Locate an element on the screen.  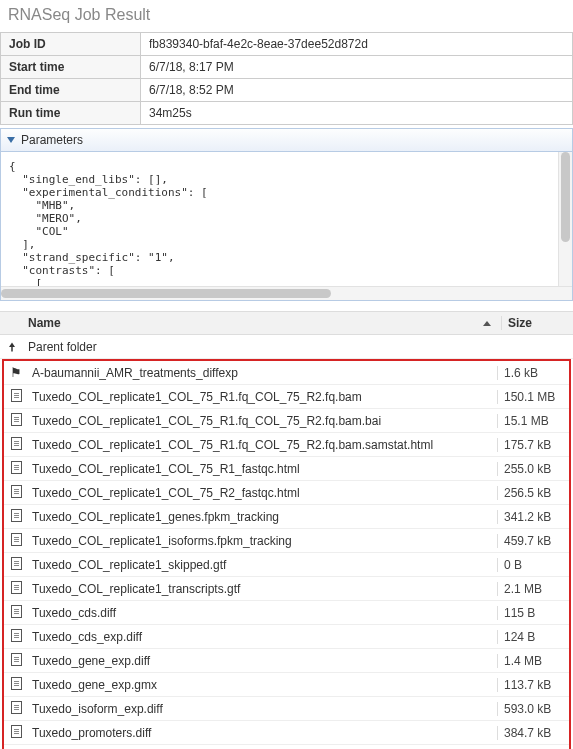
file-row: Tuxedo_splicing.diff1.3 MB is located at coordinates (286, 747).